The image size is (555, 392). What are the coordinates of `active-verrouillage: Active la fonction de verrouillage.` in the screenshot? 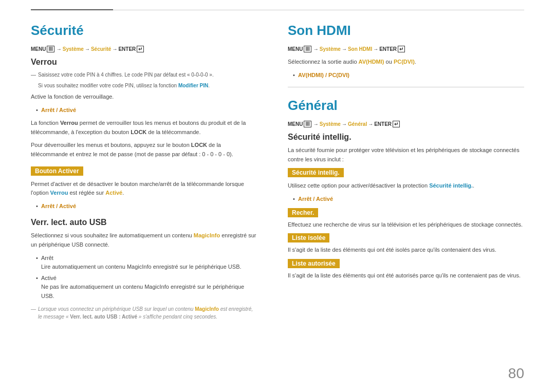 It's located at (144, 97).